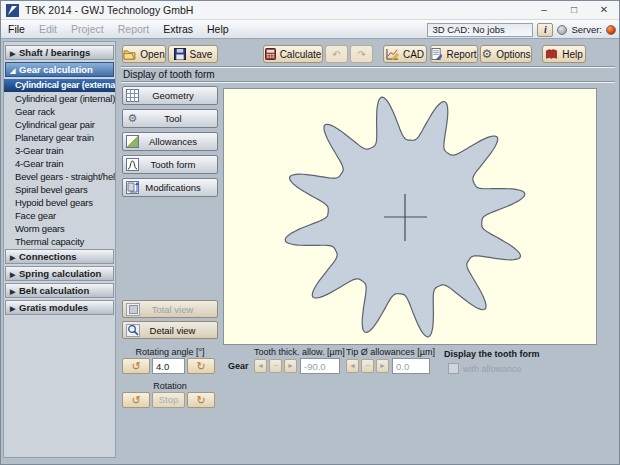  What do you see at coordinates (193, 54) in the screenshot?
I see `save-button: Save` at bounding box center [193, 54].